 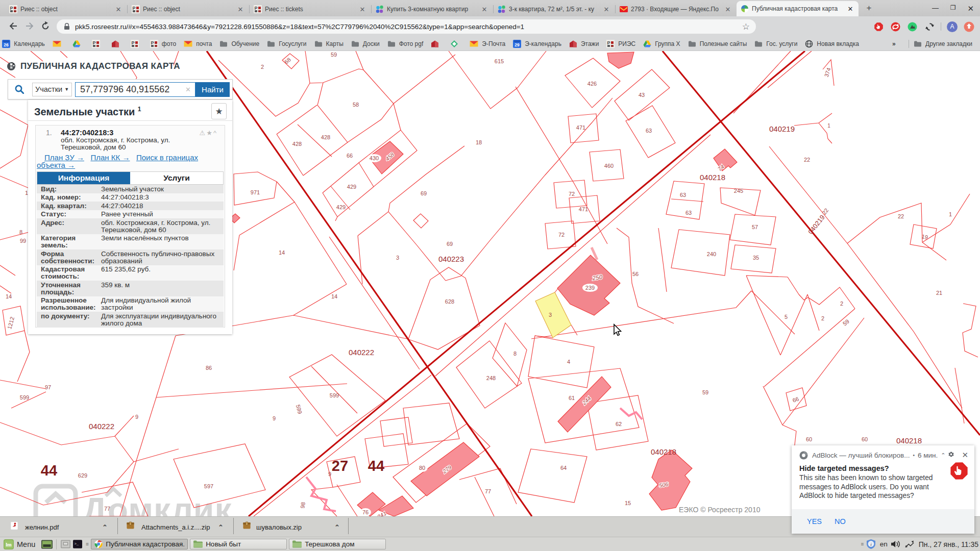 I want to click on svg-text: 239, so click(x=590, y=288).